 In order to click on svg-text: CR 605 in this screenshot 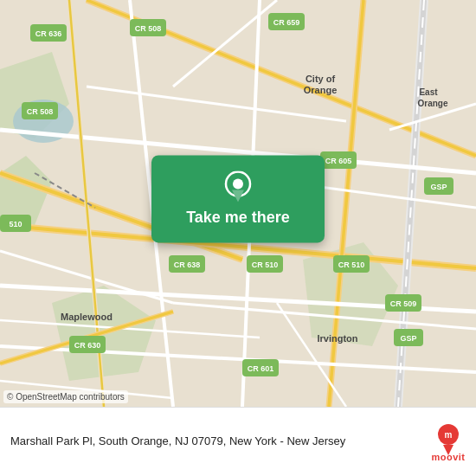, I will do `click(339, 161)`.